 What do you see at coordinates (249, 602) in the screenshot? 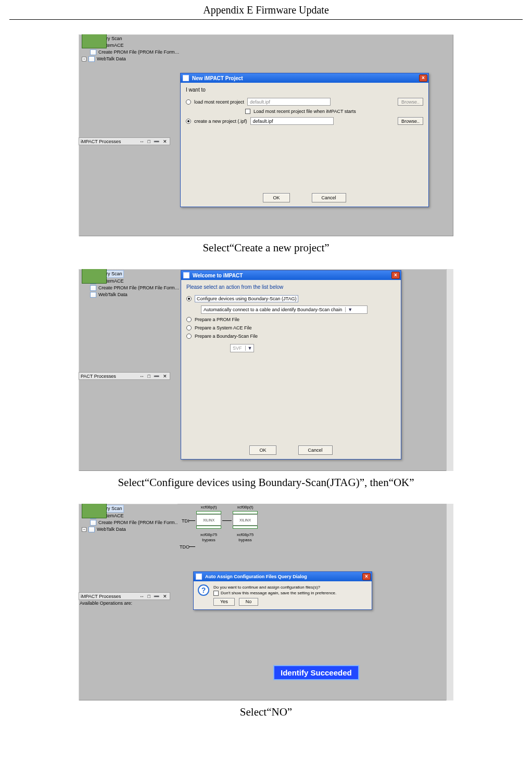
I see `no-button: No` at bounding box center [249, 602].